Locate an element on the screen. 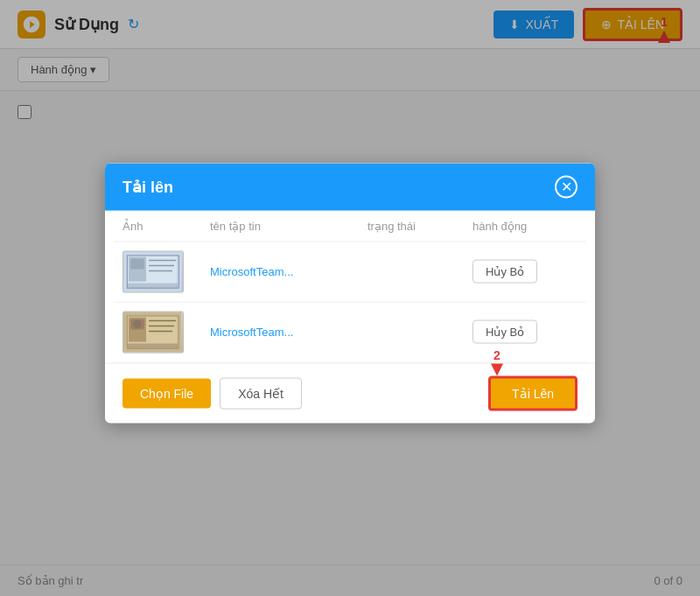 Image resolution: width=700 pixels, height=596 pixels. col-hanh-dong: hành động is located at coordinates (525, 226).